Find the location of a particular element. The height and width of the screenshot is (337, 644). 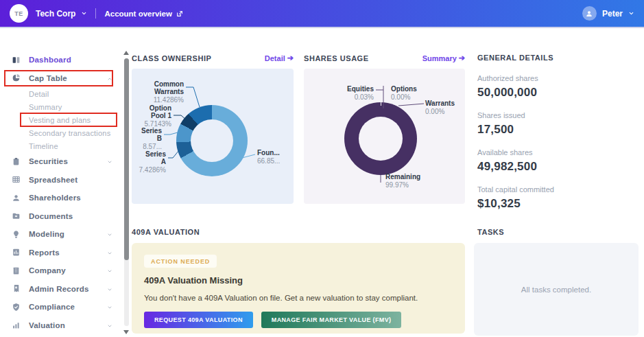

company-icon is located at coordinates (16, 270).